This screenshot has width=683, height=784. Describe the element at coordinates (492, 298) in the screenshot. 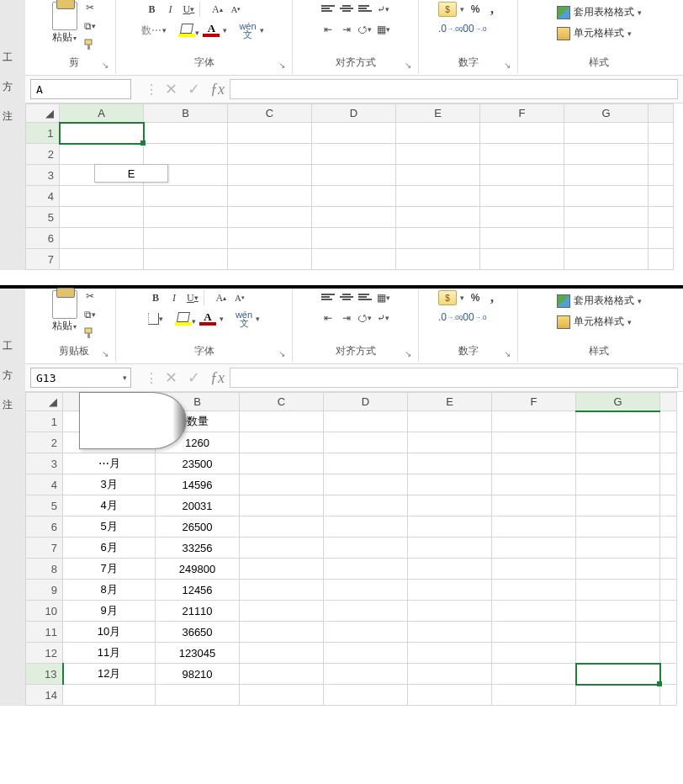

I see `comma-format-button: ,` at that location.